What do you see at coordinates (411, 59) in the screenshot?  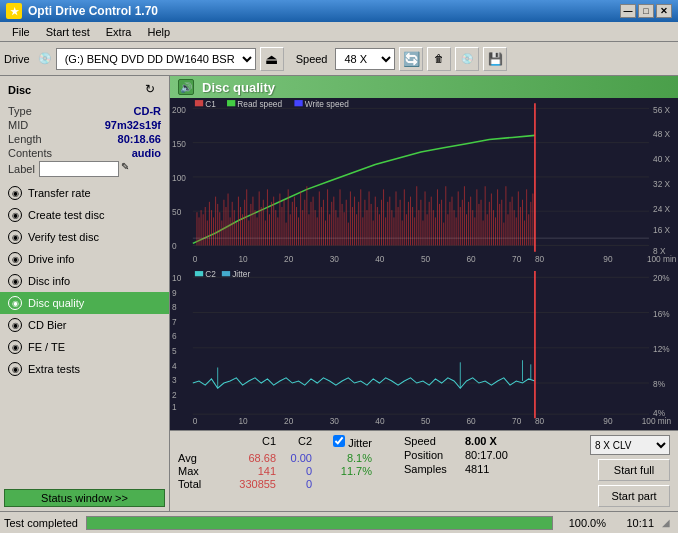 I see `refresh-button: 🔄` at bounding box center [411, 59].